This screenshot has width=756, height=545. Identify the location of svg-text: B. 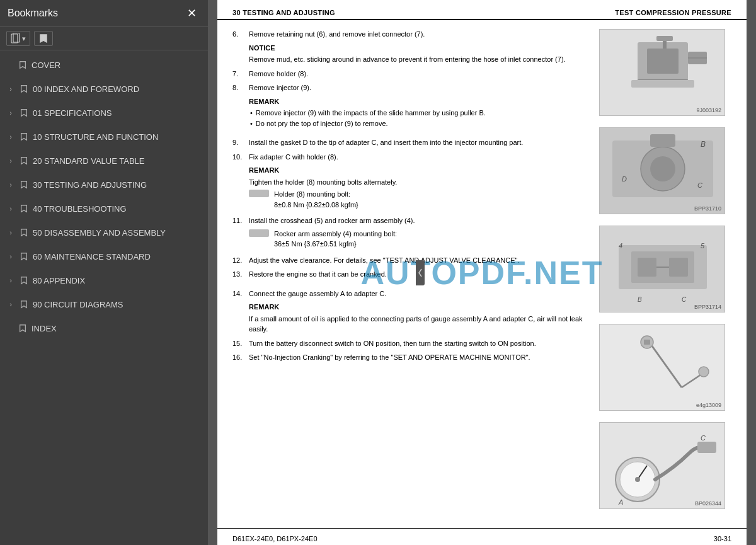
(703, 144).